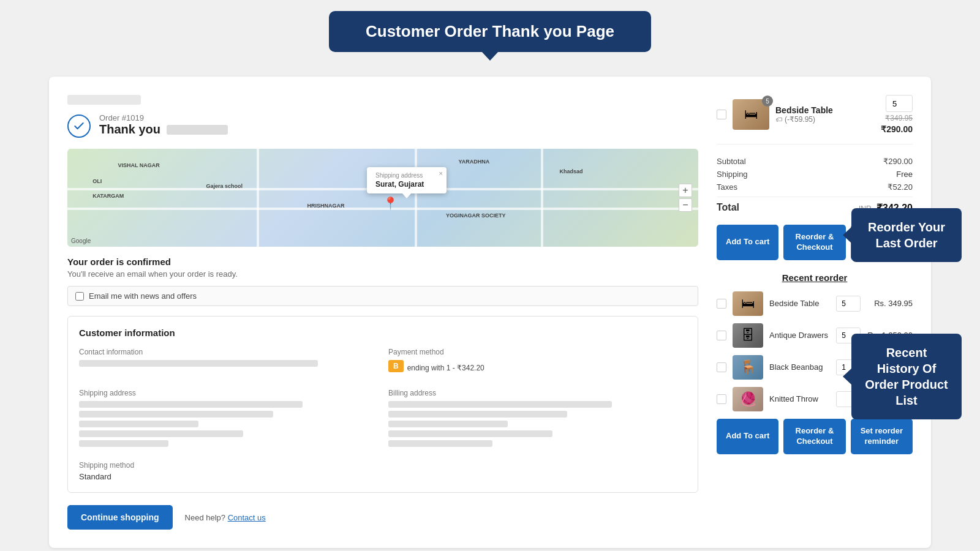  I want to click on contact-us-link: Contact us, so click(247, 518).